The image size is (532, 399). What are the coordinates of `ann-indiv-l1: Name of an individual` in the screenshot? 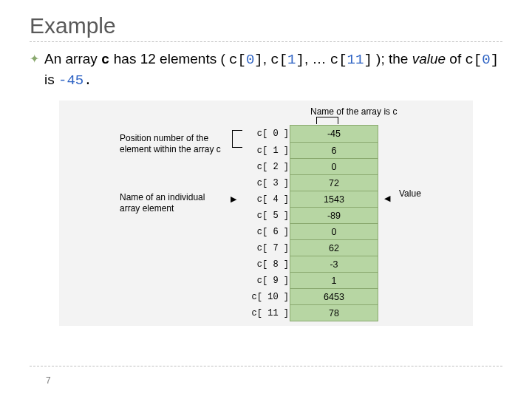 It's located at (175, 198).